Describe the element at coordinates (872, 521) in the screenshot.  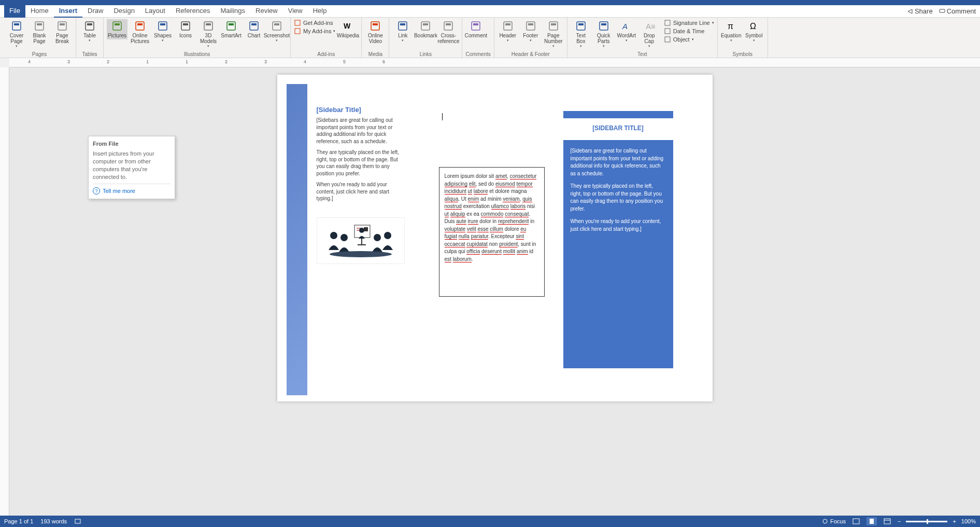
I see `print-layout-button` at that location.